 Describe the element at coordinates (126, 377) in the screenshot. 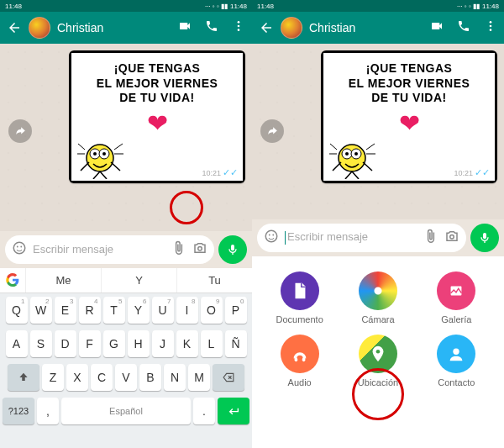

I see `key-V: V` at that location.